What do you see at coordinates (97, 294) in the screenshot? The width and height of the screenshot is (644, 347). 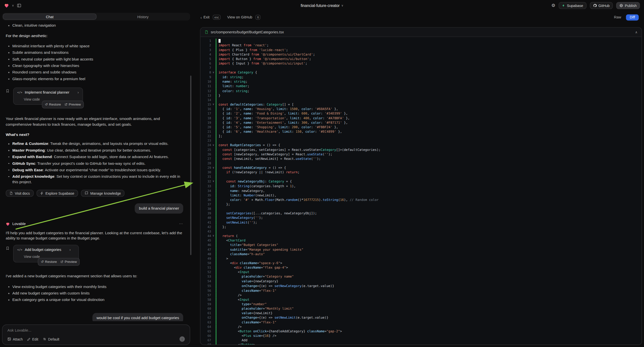 I see `added-bullet-list: View existing budget categories with the…` at bounding box center [97, 294].